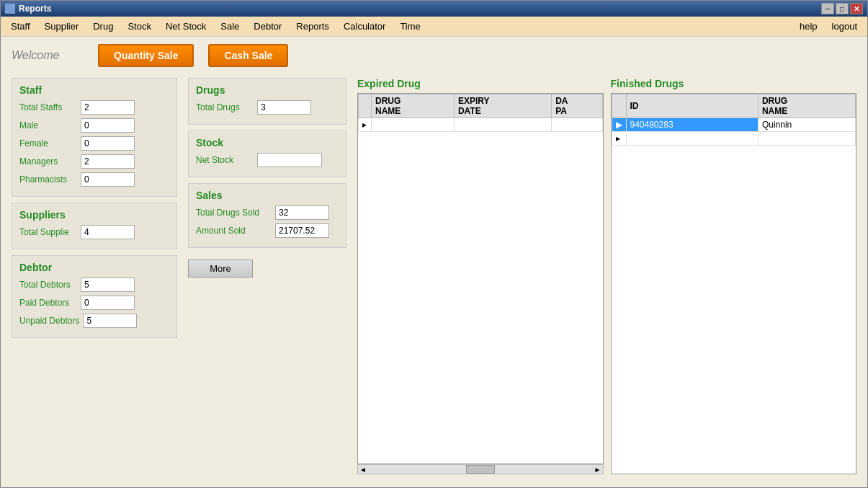 The height and width of the screenshot is (488, 868). What do you see at coordinates (842, 9) in the screenshot?
I see `maximize-button: □` at bounding box center [842, 9].